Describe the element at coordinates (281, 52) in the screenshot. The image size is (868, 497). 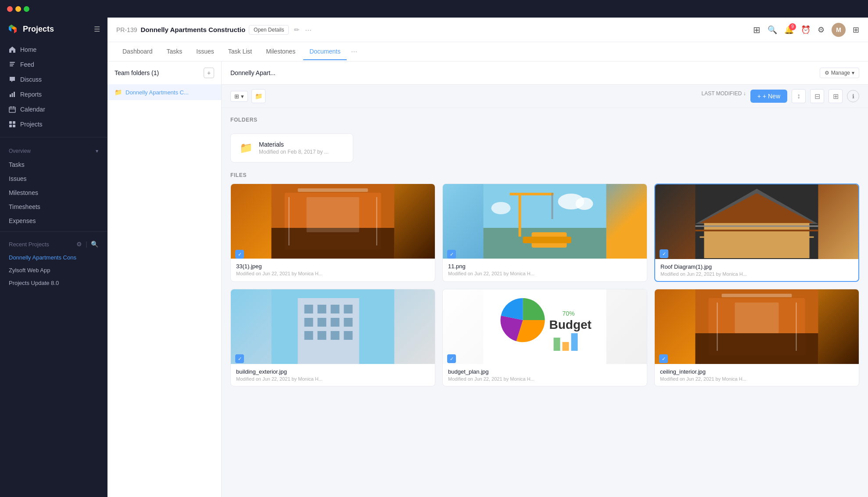
I see `tab-milestones: Milestones` at that location.